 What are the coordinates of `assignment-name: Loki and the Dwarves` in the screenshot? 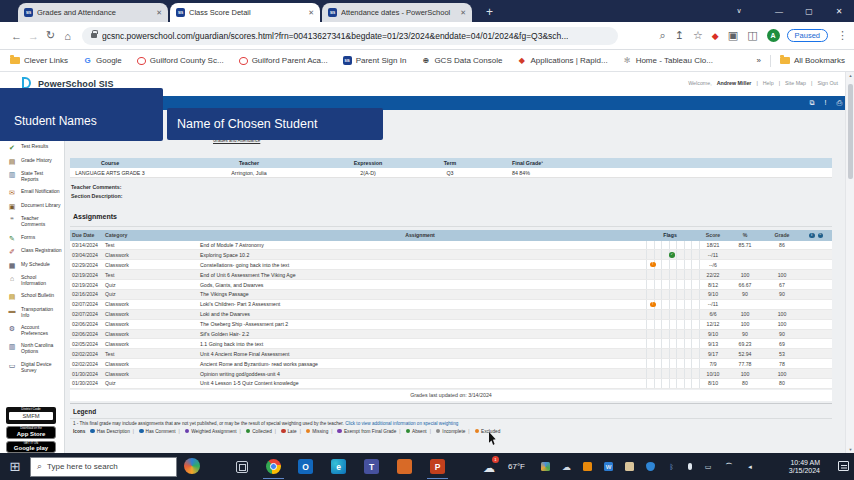 It's located at (420, 314).